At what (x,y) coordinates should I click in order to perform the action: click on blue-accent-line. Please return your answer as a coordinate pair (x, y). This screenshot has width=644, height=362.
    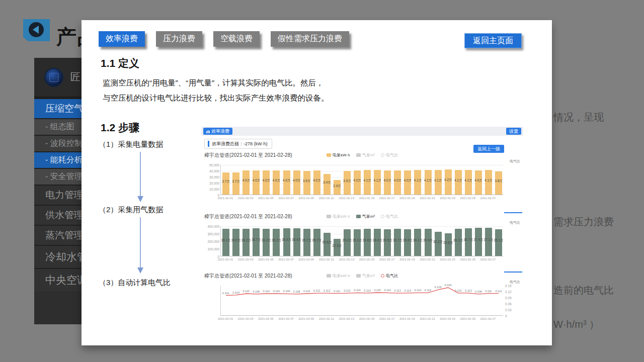
    Looking at the image, I should click on (513, 213).